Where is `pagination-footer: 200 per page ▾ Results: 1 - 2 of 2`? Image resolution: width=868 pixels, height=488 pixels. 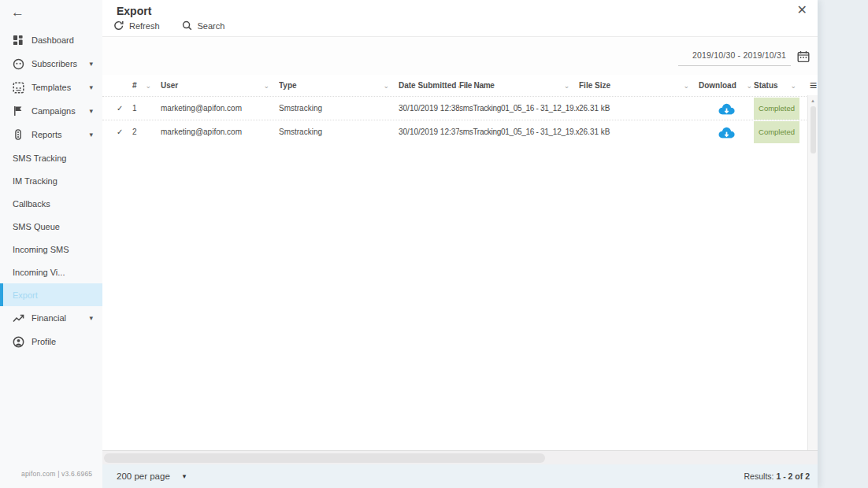 pagination-footer: 200 per page ▾ Results: 1 - 2 of 2 is located at coordinates (460, 476).